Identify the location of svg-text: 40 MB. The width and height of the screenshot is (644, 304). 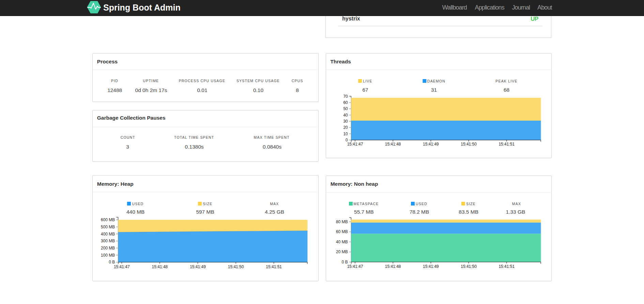
(342, 242).